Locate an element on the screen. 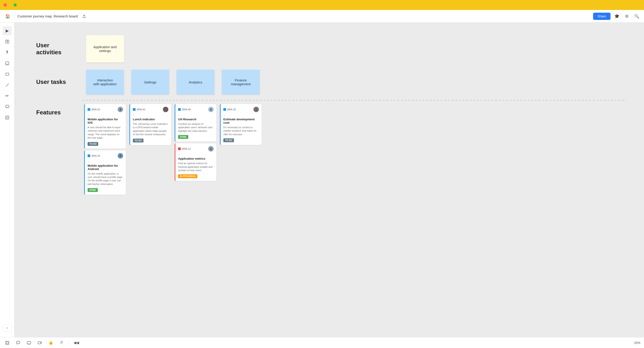 This screenshot has width=644, height=348. cursor-tool: ▶ is located at coordinates (7, 31).